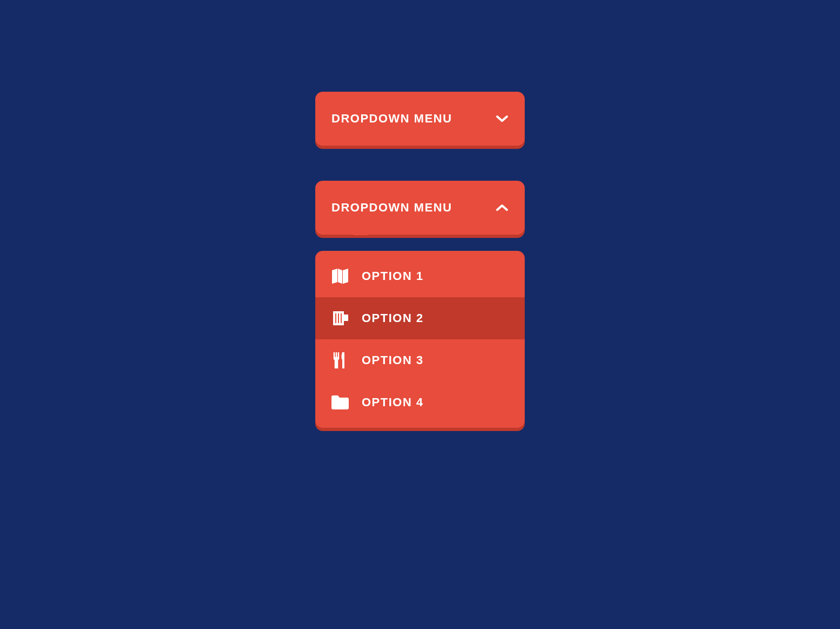 Image resolution: width=840 pixels, height=629 pixels. I want to click on dropdown-option-1: OPTION 1, so click(420, 276).